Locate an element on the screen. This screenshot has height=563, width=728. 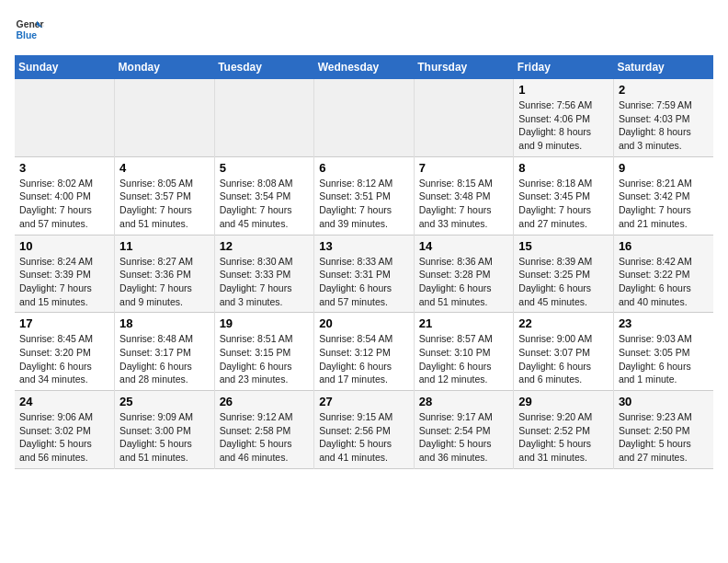
calendar-cell: 4Sunrise: 8:05 AM Sunset: 3:57 PM Daylig… is located at coordinates (165, 195).